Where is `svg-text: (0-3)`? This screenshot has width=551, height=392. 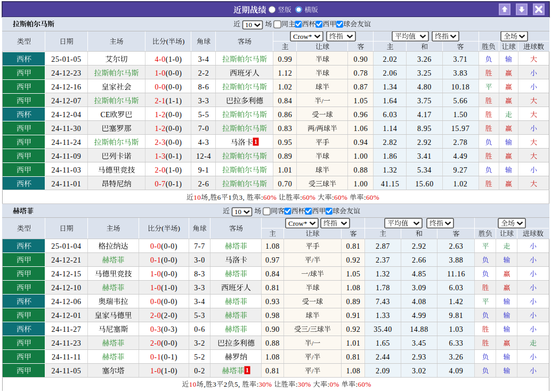
svg-text: (0-3) is located at coordinates (169, 330).